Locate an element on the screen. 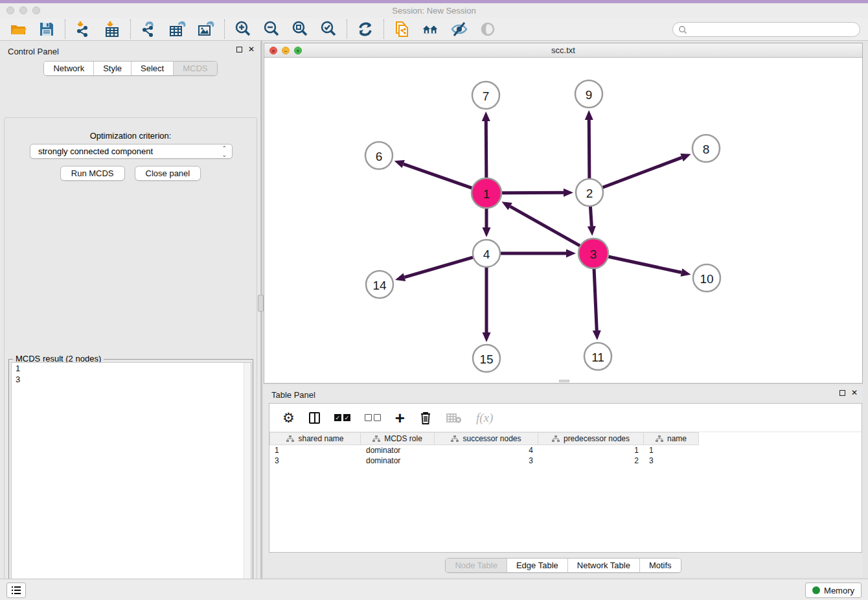 Image resolution: width=868 pixels, height=600 pixels. add-row-icon: + is located at coordinates (400, 418).